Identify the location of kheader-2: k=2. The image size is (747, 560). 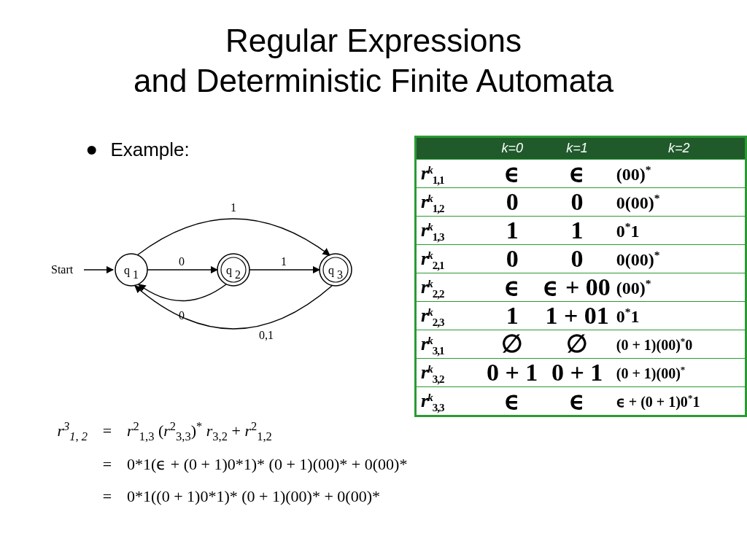
(679, 149).